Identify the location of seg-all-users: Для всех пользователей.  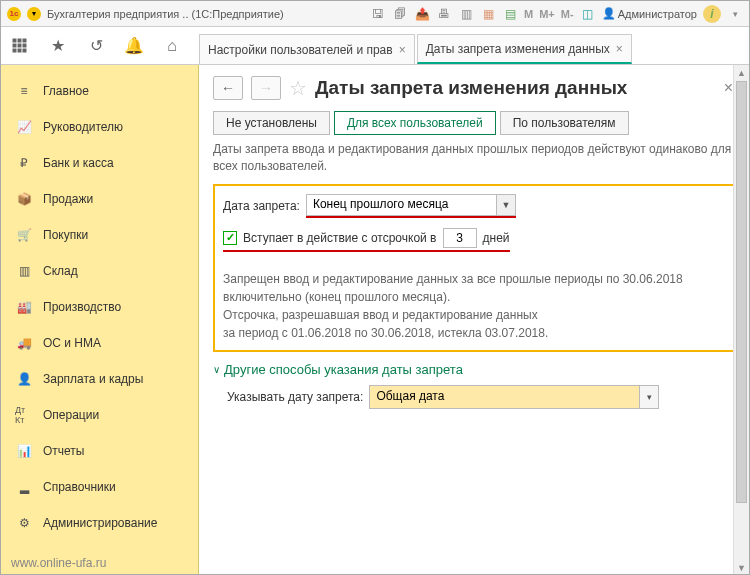
(415, 123).